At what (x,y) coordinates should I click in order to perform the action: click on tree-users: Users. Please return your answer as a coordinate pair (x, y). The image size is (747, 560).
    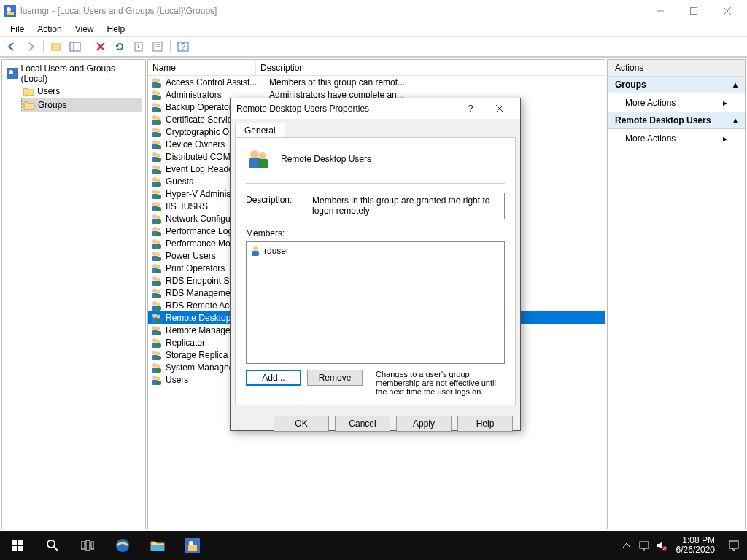
    Looking at the image, I should click on (82, 91).